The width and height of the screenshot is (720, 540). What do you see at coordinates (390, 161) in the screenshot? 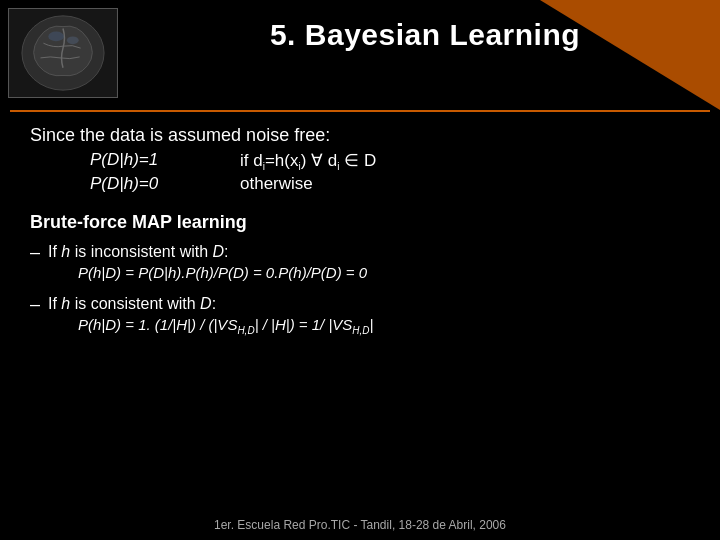
I see `pdh-line-1: P(D|h)=1 if di=h(xi) ∀ di ∈ D` at bounding box center [390, 161].